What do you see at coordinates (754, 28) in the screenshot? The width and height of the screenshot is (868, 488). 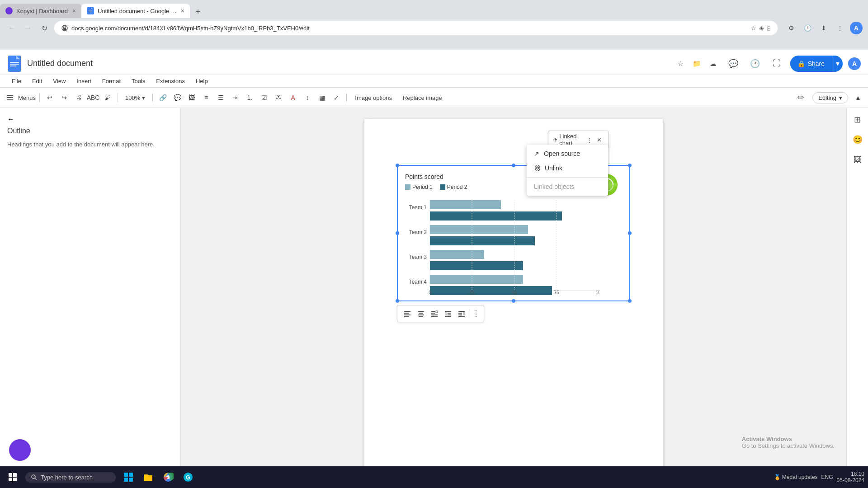 I see `bookmark-icon: ☆` at bounding box center [754, 28].